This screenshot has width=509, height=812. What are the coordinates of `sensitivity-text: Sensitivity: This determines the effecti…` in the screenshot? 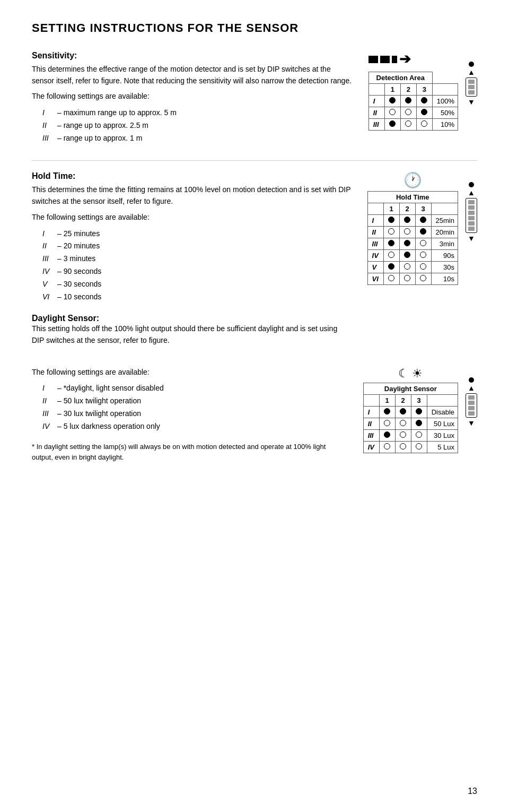 It's located at (200, 98).